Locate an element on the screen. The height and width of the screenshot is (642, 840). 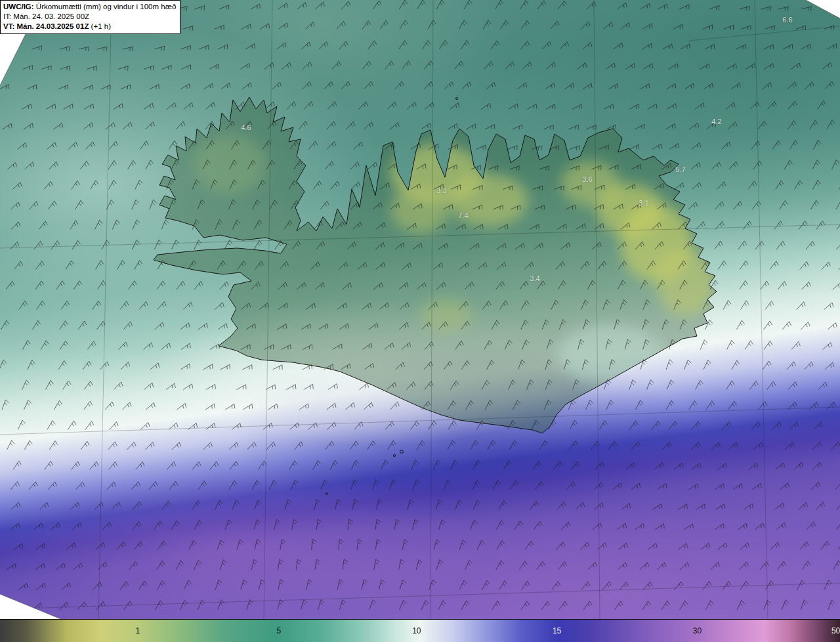
colorbar-tick: 10 is located at coordinates (416, 631).